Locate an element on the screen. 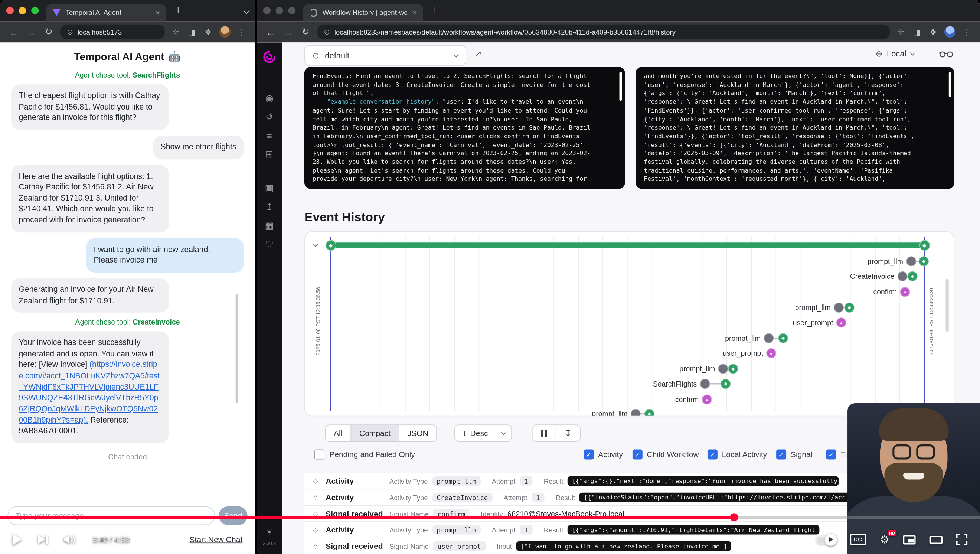 The width and height of the screenshot is (980, 554). temporal-logo is located at coordinates (269, 57).